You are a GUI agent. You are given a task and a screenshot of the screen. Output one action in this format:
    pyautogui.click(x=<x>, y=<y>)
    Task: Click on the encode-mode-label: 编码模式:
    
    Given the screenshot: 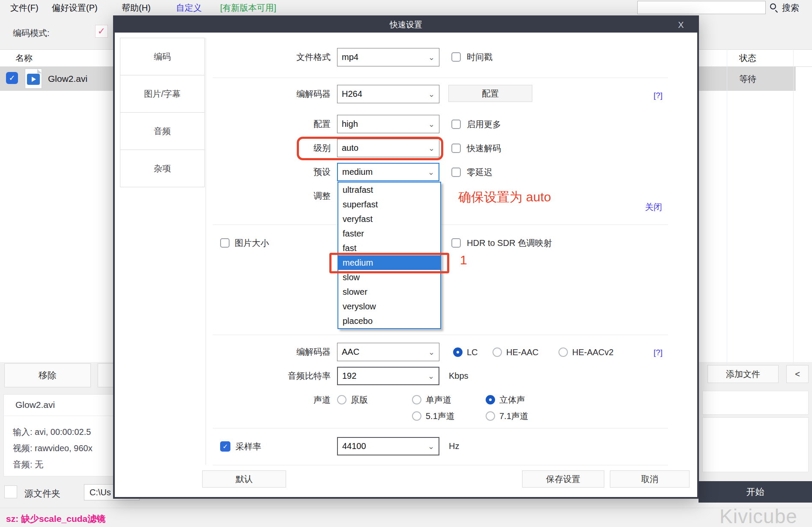 What is the action you would take?
    pyautogui.click(x=31, y=33)
    